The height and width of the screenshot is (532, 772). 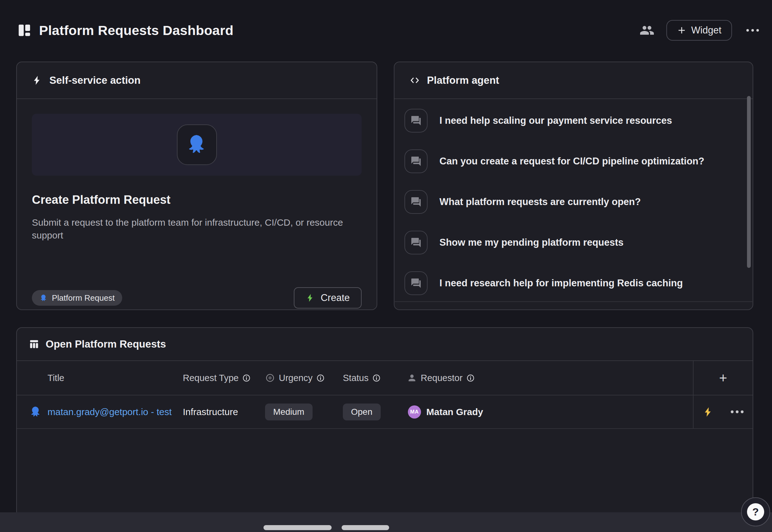 What do you see at coordinates (442, 378) in the screenshot?
I see `column-label: Requestor` at bounding box center [442, 378].